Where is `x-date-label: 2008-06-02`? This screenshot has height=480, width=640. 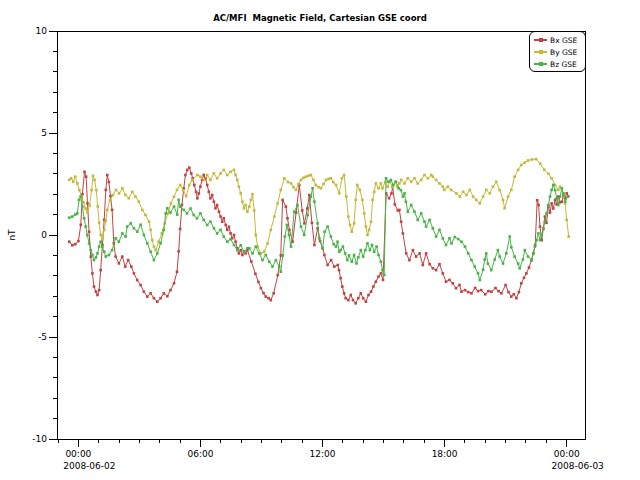
x-date-label: 2008-06-02 is located at coordinates (89, 466).